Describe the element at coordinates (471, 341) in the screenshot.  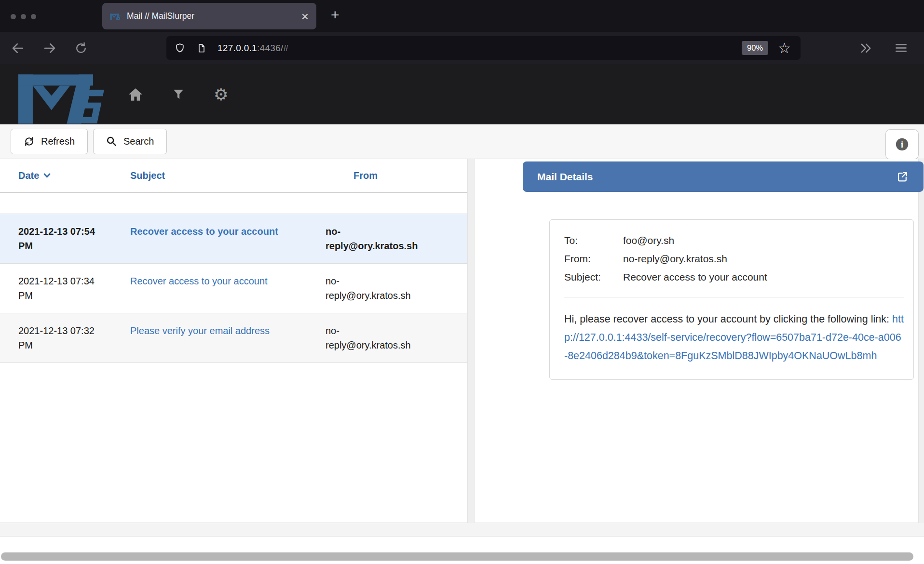
I see `panel-gutter` at that location.